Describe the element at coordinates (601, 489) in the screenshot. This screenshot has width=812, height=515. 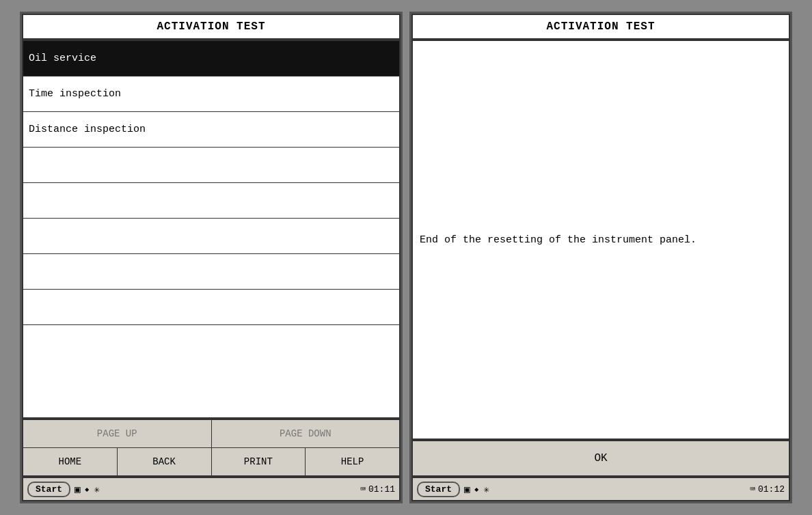
I see `right-taskbar: Start ▣ ⬥ ✳ ⌨ 01:12` at that location.